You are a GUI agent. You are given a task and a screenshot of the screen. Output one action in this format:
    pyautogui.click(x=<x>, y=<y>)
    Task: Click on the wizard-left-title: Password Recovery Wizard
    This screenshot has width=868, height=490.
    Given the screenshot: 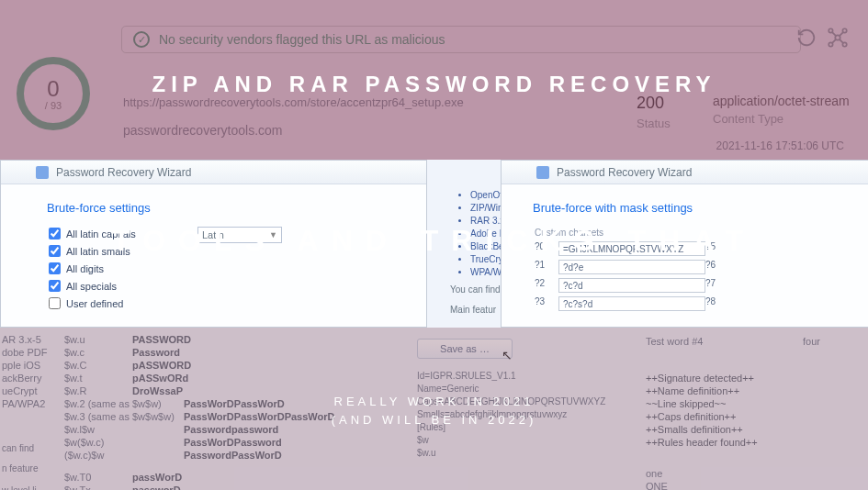 What is the action you would take?
    pyautogui.click(x=213, y=173)
    